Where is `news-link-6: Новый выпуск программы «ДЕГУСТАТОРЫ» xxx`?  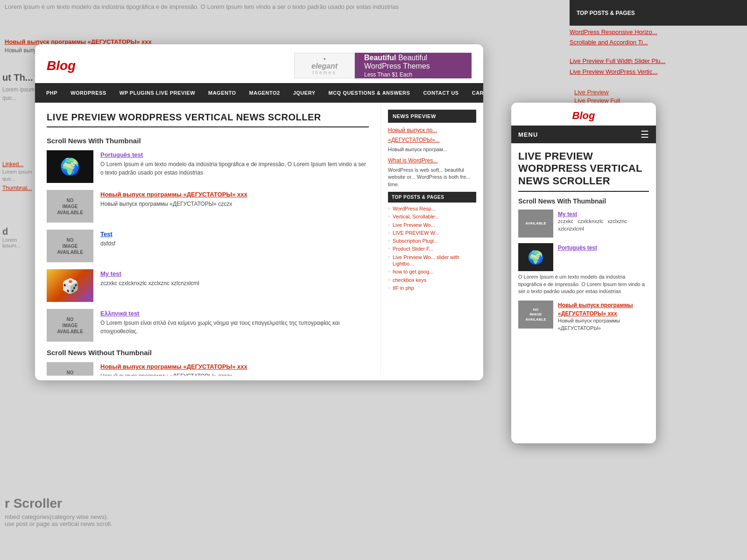 news-link-6: Новый выпуск программы «ДЕГУСТАТОРЫ» xxx is located at coordinates (174, 367).